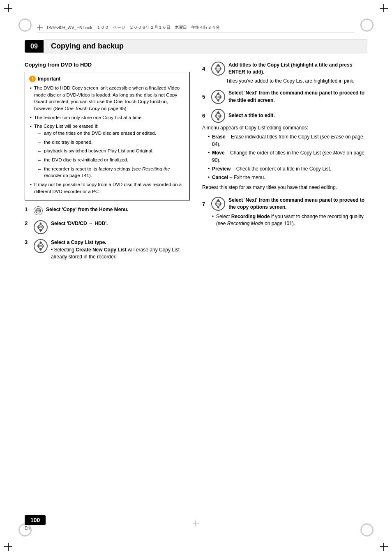  What do you see at coordinates (28, 210) in the screenshot?
I see `step-1-number: 1` at bounding box center [28, 210].